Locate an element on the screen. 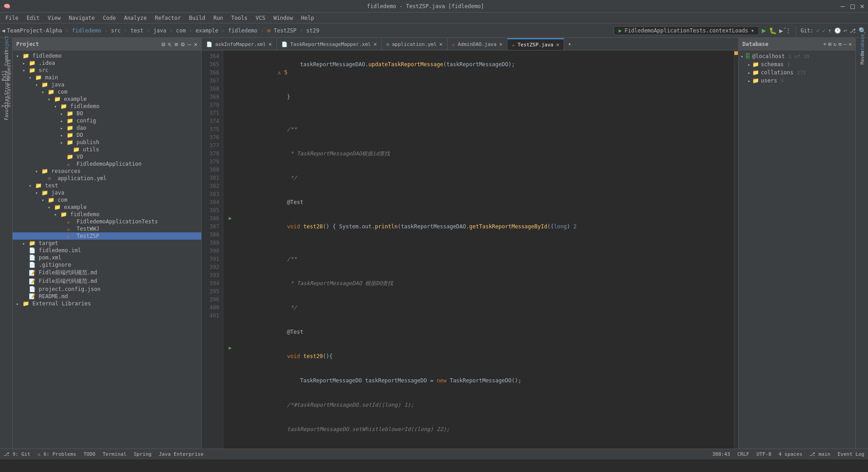 Image resolution: width=868 pixels, height=472 pixels. tree-item-idea: ▸ 📁 .idea is located at coordinates (107, 63).